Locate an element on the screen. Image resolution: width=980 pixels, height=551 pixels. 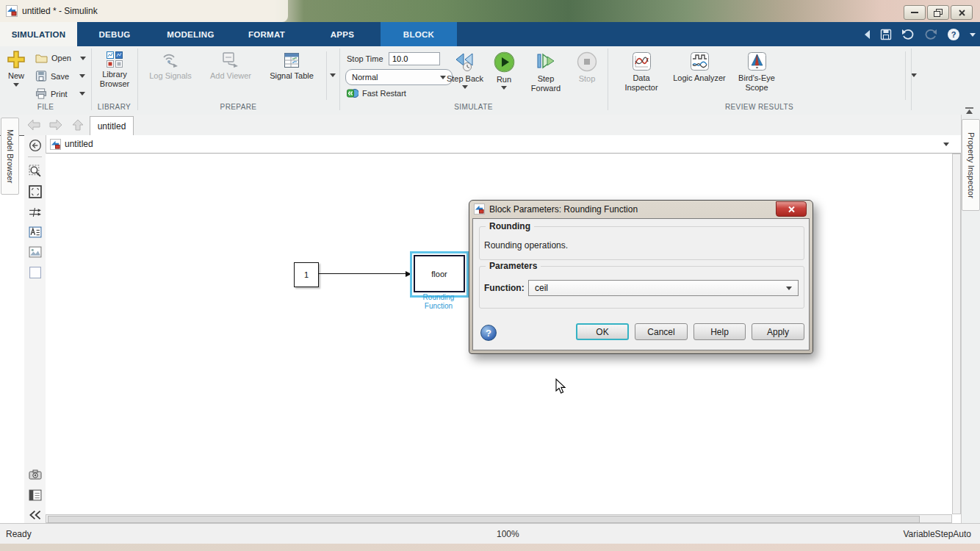
step-back-icon is located at coordinates (465, 62).